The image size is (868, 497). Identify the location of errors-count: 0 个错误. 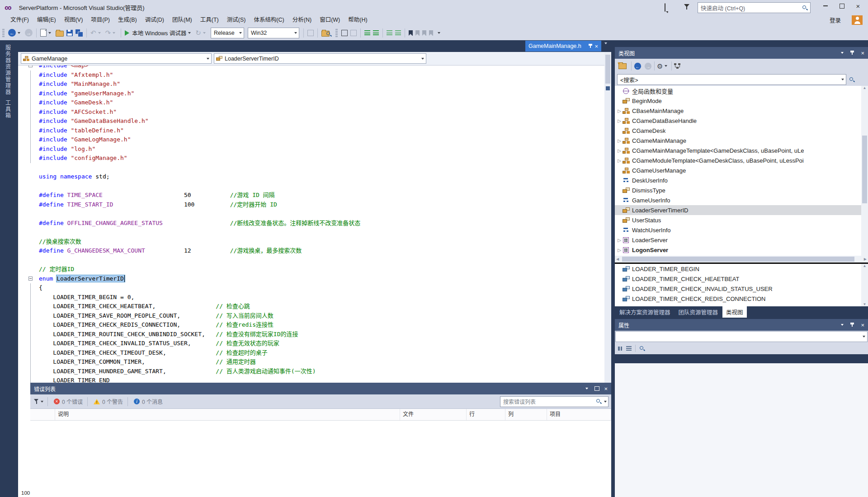
(72, 401).